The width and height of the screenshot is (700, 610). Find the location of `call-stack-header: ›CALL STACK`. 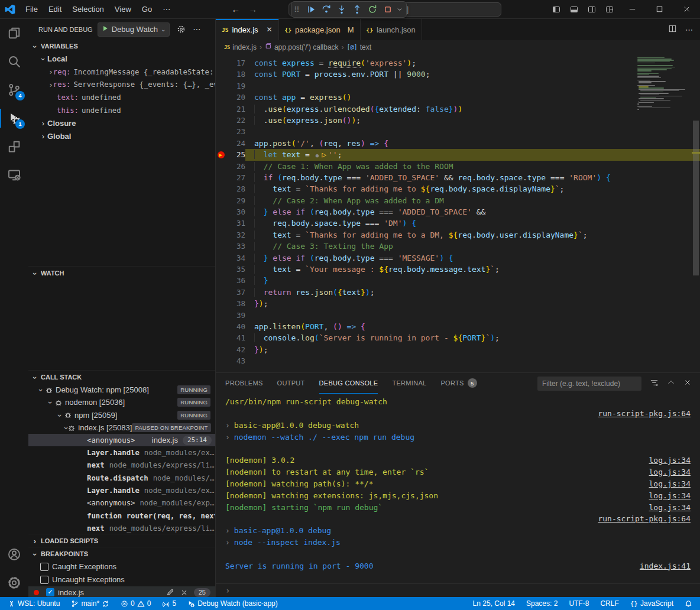

call-stack-header: ›CALL STACK is located at coordinates (122, 377).